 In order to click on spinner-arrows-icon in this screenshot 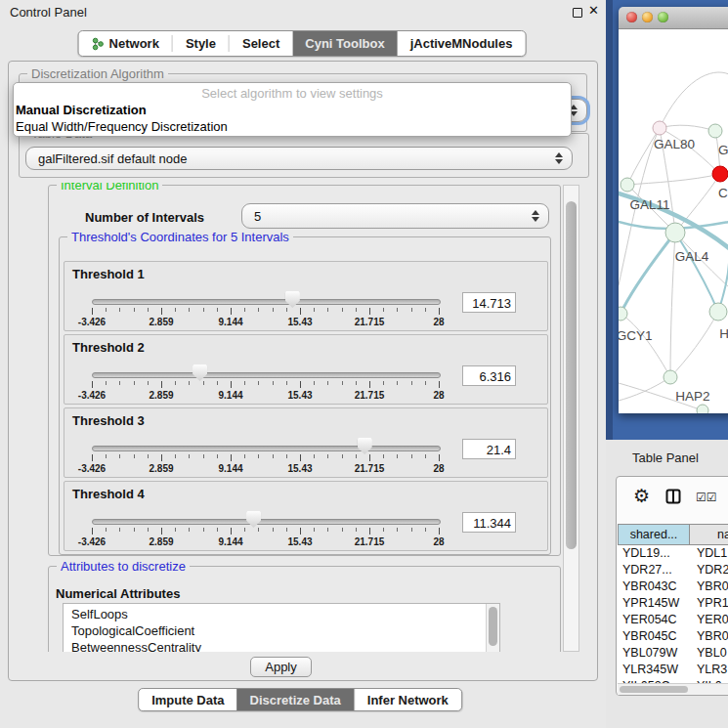, I will do `click(535, 216)`.